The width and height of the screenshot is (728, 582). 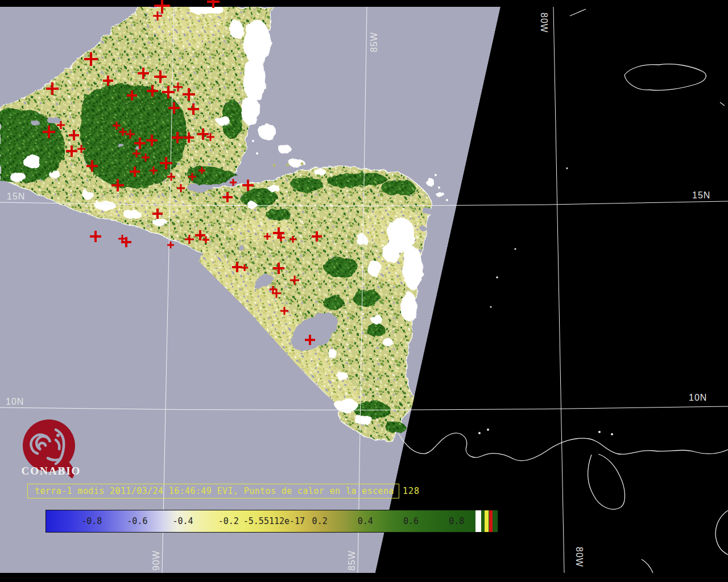 What do you see at coordinates (92, 521) in the screenshot?
I see `colorbar-tick-label: -0.8` at bounding box center [92, 521].